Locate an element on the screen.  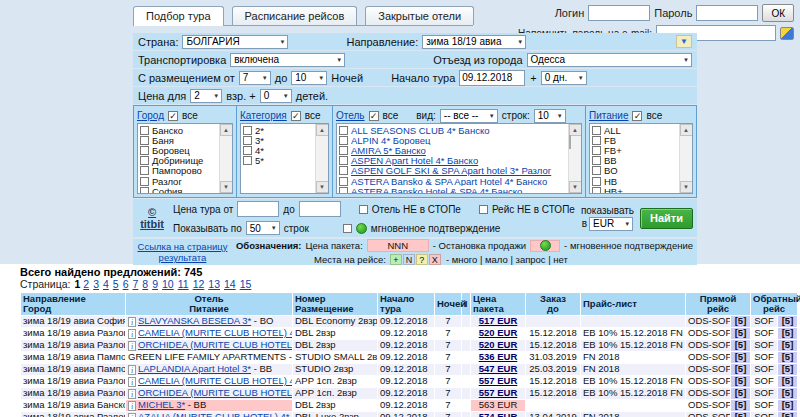
transport-select: включена▼ is located at coordinates (288, 60).